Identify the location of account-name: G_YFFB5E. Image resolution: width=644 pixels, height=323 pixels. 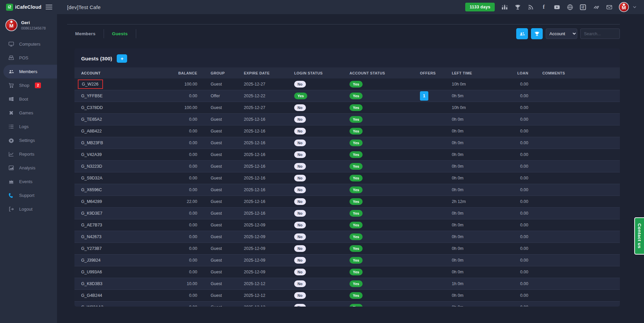
(92, 96).